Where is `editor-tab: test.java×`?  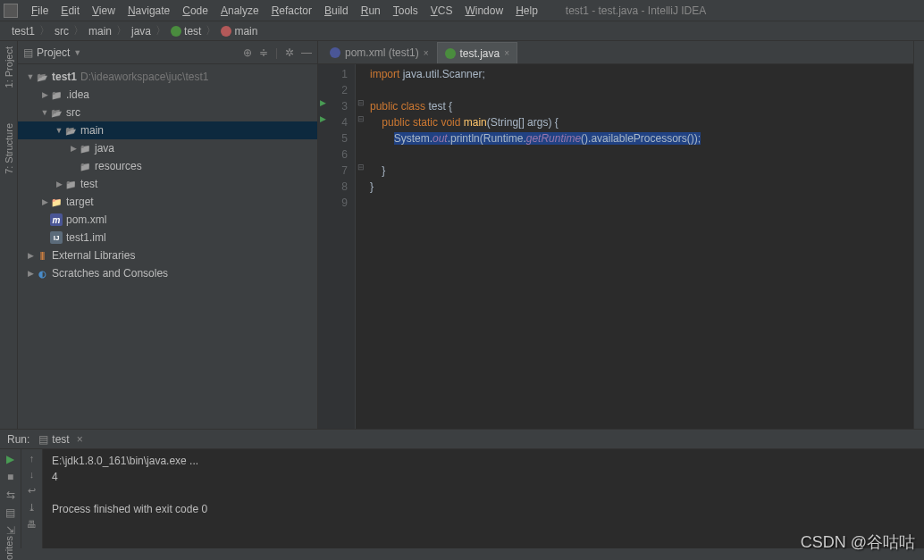 editor-tab: test.java× is located at coordinates (477, 53).